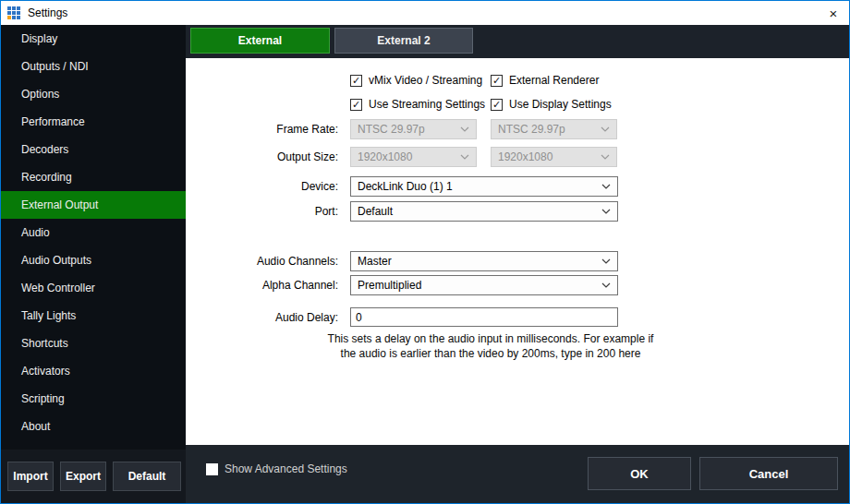 The width and height of the screenshot is (850, 504). Describe the element at coordinates (525, 157) in the screenshot. I see `output-size-value-2: 1920x1080` at that location.